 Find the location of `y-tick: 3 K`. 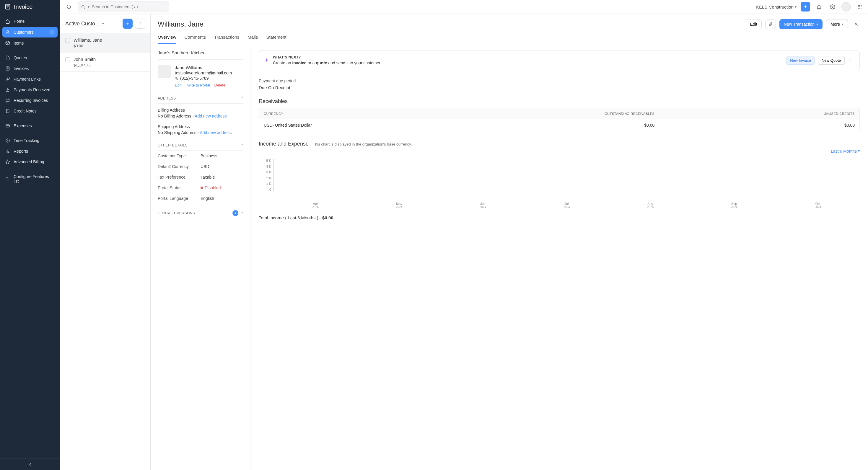

y-tick: 3 K is located at coordinates (269, 172).